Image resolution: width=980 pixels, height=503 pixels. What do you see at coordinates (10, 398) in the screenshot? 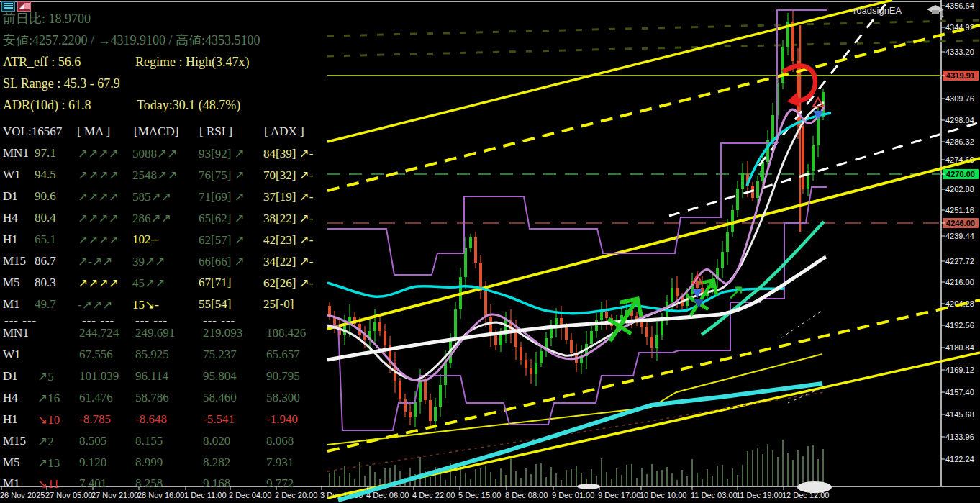
I see `tf-label: H4` at bounding box center [10, 398].